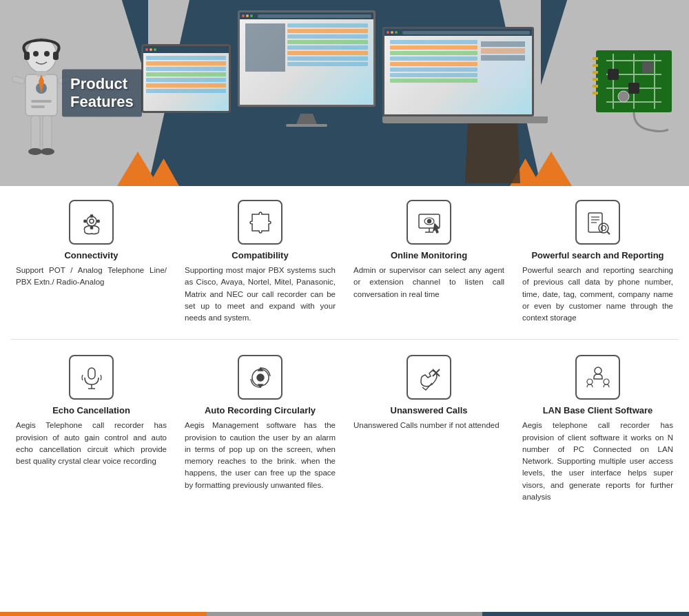 Image resolution: width=689 pixels, height=616 pixels. Describe the element at coordinates (344, 614) in the screenshot. I see `bottom-bar` at that location.